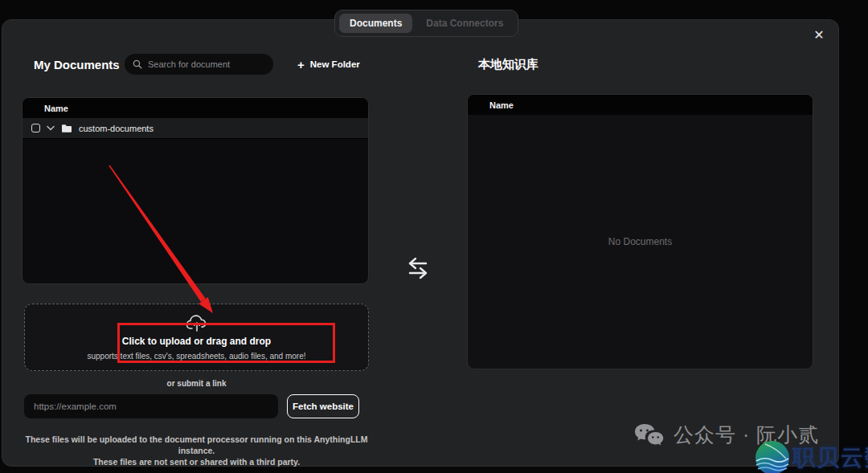  Describe the element at coordinates (199, 64) in the screenshot. I see `document-search` at that location.